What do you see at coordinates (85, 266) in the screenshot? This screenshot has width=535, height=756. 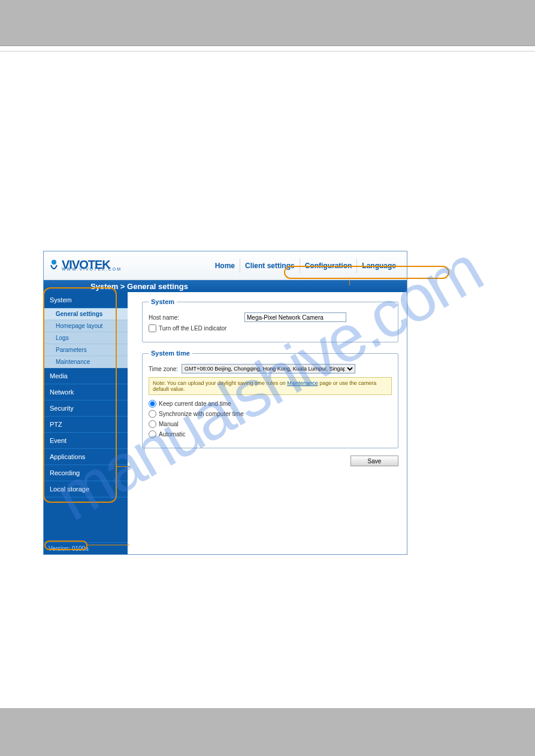 I see `vivotek-logo: VIVOTEK WWW.VIVOTEK.COM` at bounding box center [85, 266].